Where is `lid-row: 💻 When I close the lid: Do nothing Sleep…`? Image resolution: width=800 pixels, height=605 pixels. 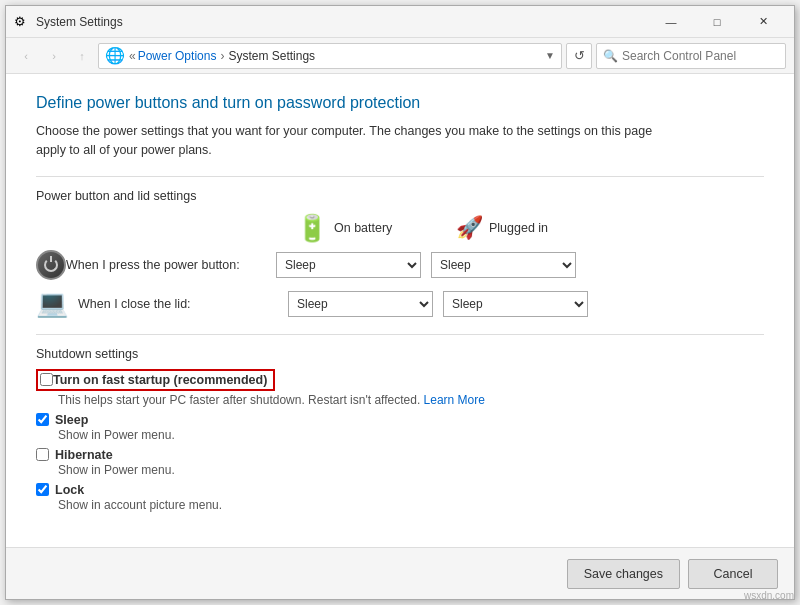
lid-row: 💻 When I close the lid: Do nothing Sleep… is located at coordinates (400, 304).